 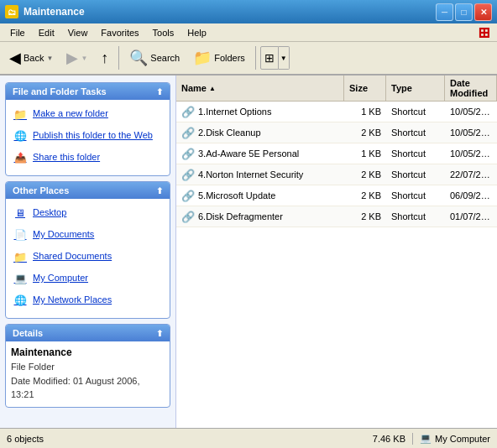 What do you see at coordinates (455, 438) in the screenshot?
I see `status-location: 💻 My Computer` at bounding box center [455, 438].